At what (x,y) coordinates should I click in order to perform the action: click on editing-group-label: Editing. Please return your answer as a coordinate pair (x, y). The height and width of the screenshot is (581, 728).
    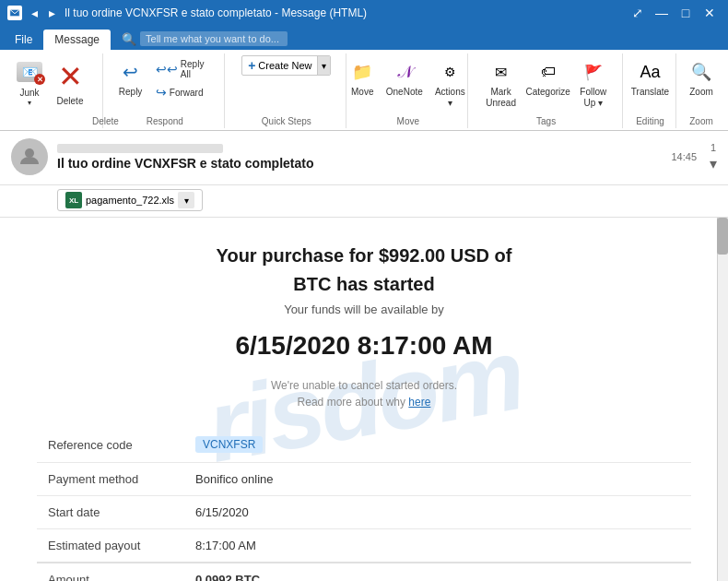
    Looking at the image, I should click on (651, 122).